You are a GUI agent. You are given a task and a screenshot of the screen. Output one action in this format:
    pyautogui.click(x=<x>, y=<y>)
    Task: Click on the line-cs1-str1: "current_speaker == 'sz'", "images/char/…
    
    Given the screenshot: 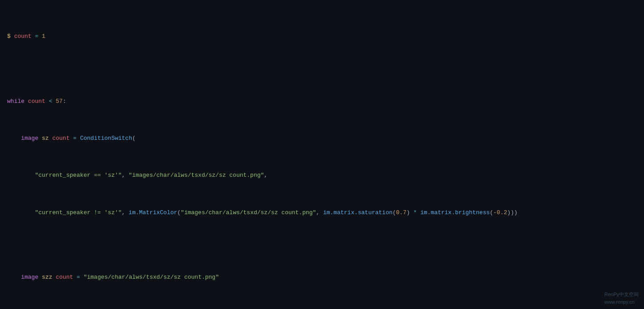 What is the action you would take?
    pyautogui.click(x=322, y=175)
    